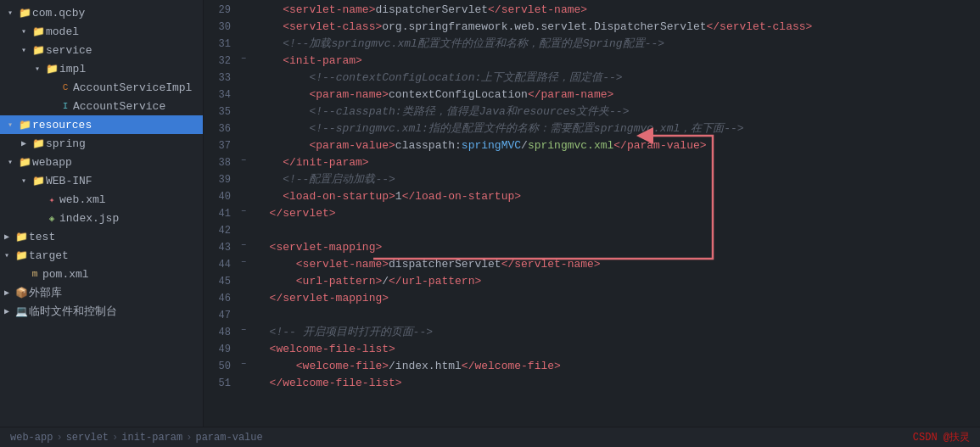 The image size is (980, 447). Describe the element at coordinates (87, 438) in the screenshot. I see `breadcrumb-item-servlet: servlet` at that location.